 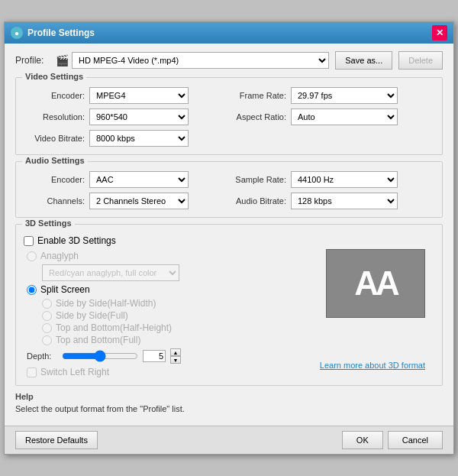 What do you see at coordinates (32, 373) in the screenshot?
I see `switch-left-right-checkbox` at bounding box center [32, 373].